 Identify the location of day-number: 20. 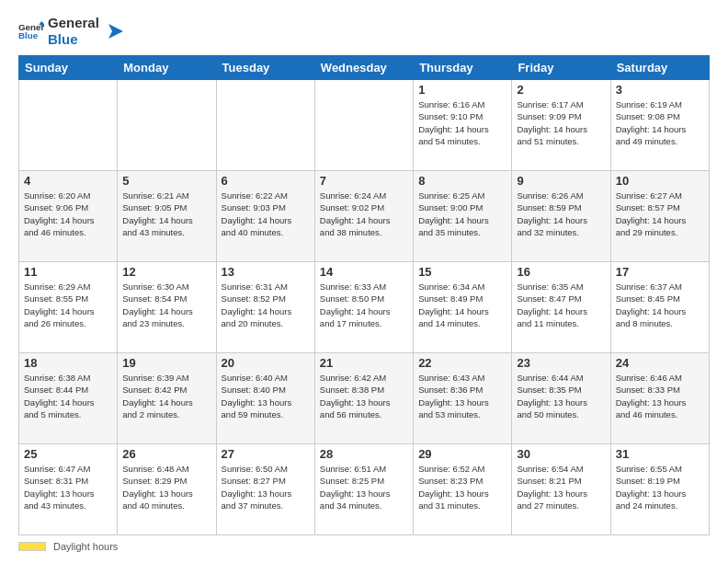
(266, 362).